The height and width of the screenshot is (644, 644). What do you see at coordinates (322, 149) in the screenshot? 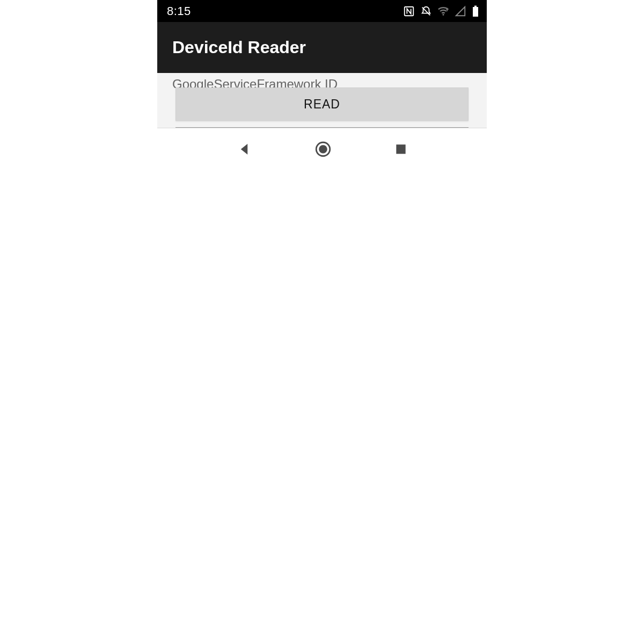
I see `navigation-bar` at bounding box center [322, 149].